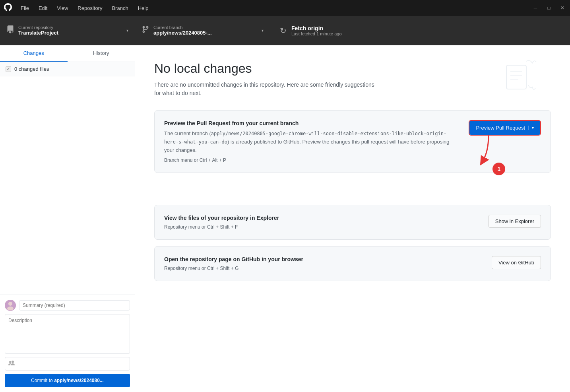  I want to click on repo-chevron-icon: ▾, so click(127, 30).